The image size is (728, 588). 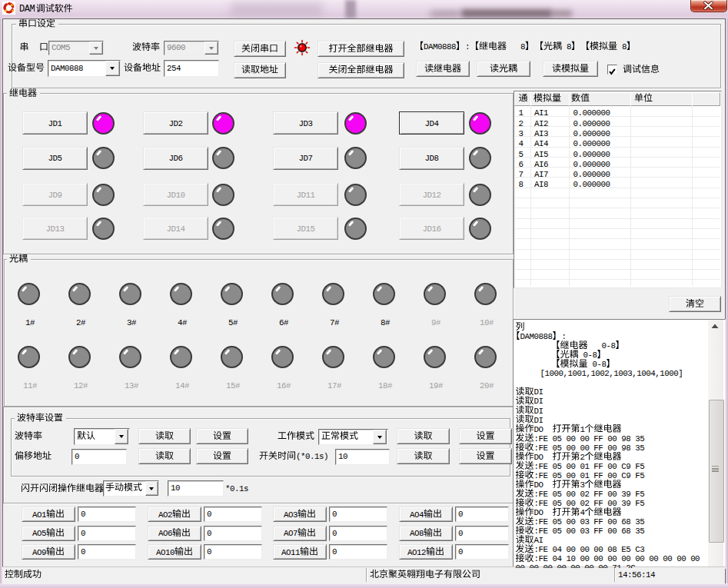 I want to click on svg-text: *0.1s, so click(x=237, y=489).